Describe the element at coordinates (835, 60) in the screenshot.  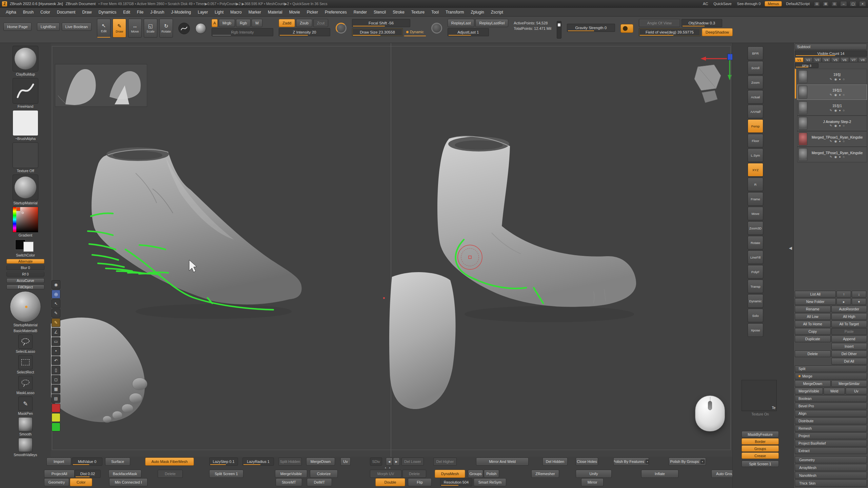
I see `version-tab: V5` at that location.